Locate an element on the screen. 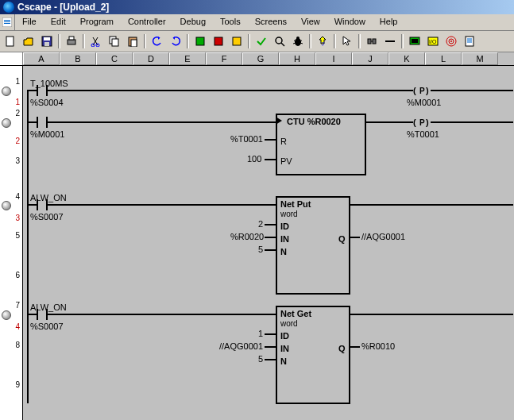 The height and width of the screenshot is (420, 514). check-button is located at coordinates (261, 41).